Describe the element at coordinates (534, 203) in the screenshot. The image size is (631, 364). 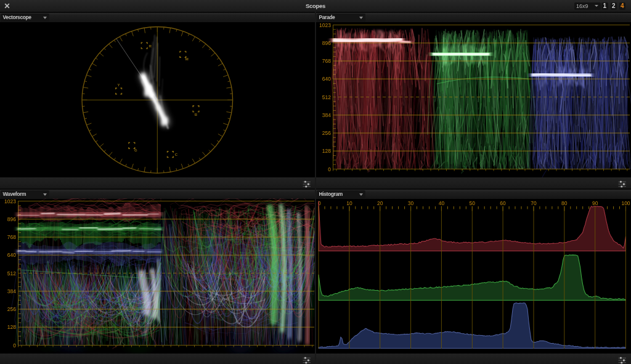
I see `svg-text: 70` at that location.